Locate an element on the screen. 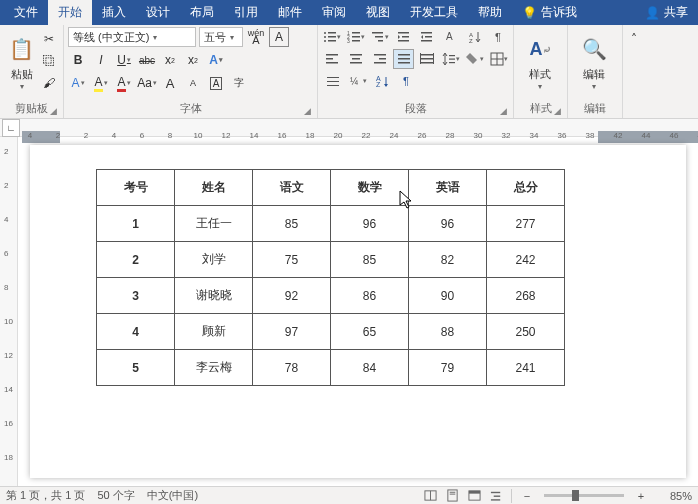 The image size is (698, 504). table-header: 数学 is located at coordinates (370, 188).